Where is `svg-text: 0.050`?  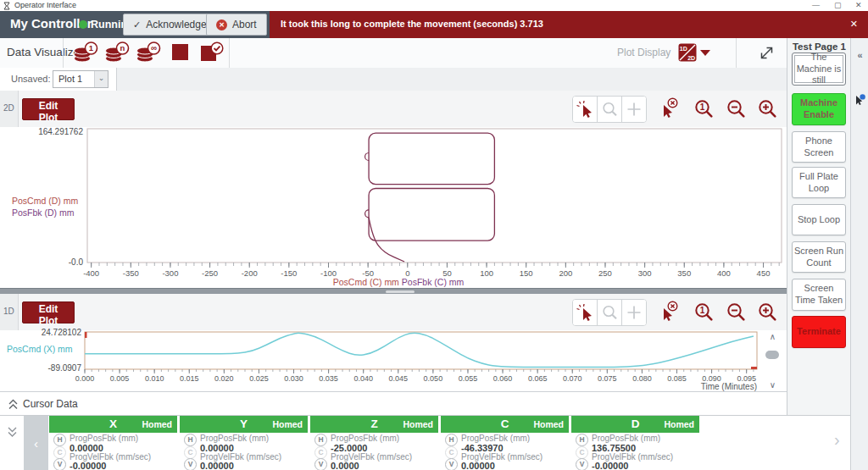 svg-text: 0.050 is located at coordinates (434, 379).